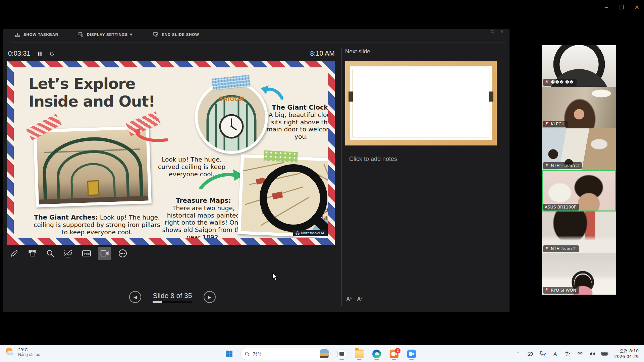  What do you see at coordinates (579, 108) in the screenshot?
I see `participant-video-tile: KLECH` at bounding box center [579, 108].